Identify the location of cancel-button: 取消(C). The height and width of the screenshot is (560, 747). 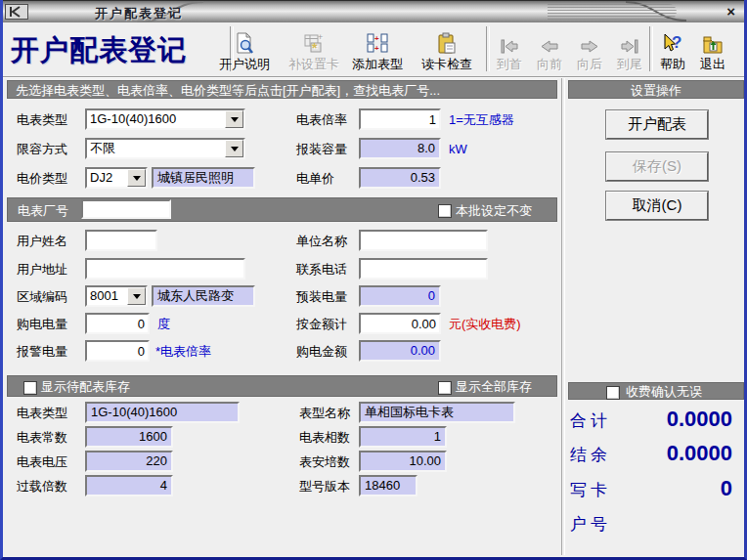
(657, 205).